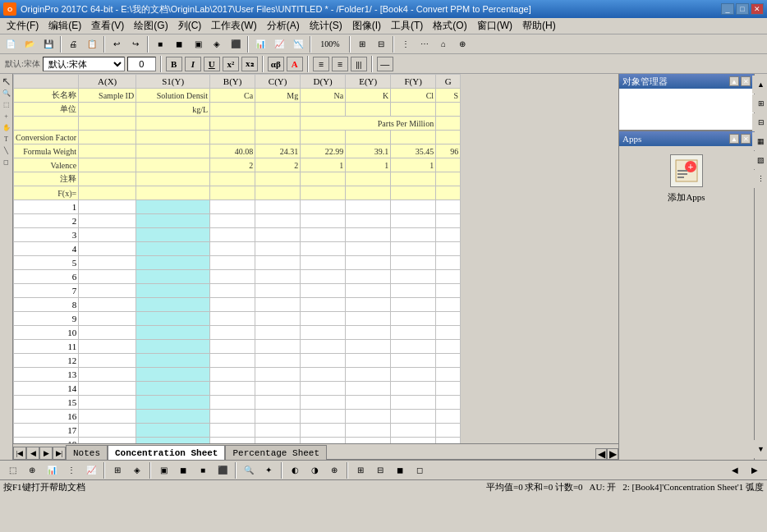 The image size is (767, 532). Describe the element at coordinates (7, 127) in the screenshot. I see `tool-pan: ✋` at that location.